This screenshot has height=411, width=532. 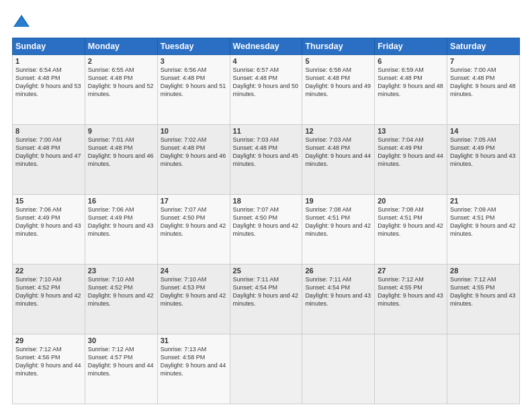 What do you see at coordinates (121, 47) in the screenshot?
I see `dow-header: Monday` at bounding box center [121, 47].